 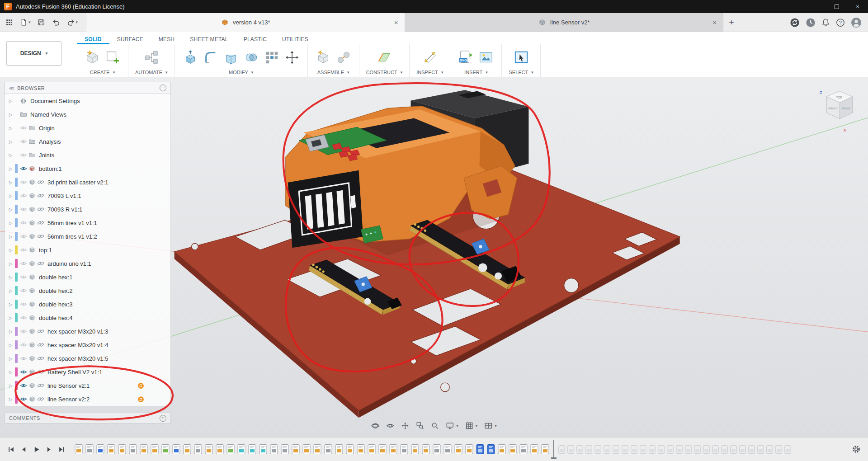 What do you see at coordinates (521, 71) in the screenshot?
I see `group-label-select: SELECT▾` at bounding box center [521, 71].